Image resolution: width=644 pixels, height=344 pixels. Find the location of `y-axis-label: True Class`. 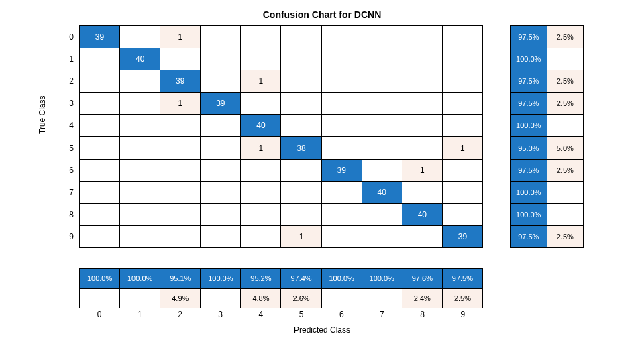

y-axis-label: True Class is located at coordinates (42, 115).